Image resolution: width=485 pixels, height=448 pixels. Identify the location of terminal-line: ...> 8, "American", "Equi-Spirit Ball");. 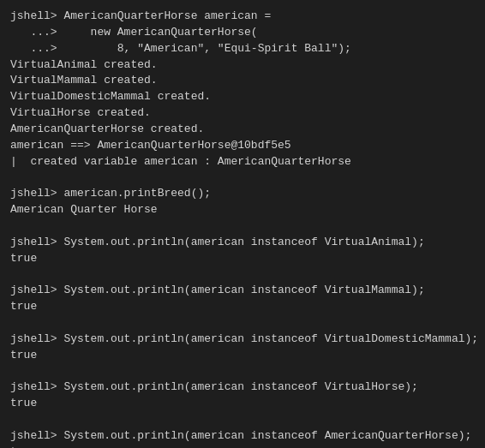
(242, 50).